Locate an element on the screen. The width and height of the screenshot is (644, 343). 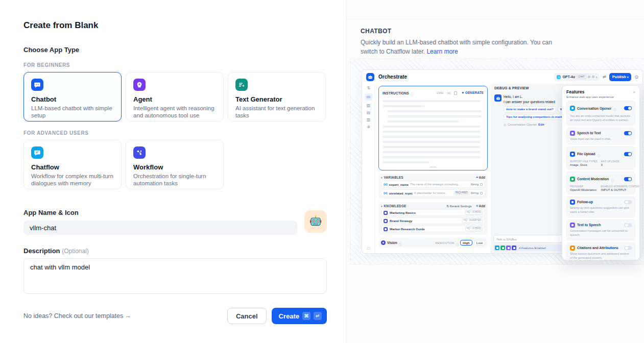
model-selector: ✦ GPT-4o CHAT ▾ is located at coordinates (577, 77).